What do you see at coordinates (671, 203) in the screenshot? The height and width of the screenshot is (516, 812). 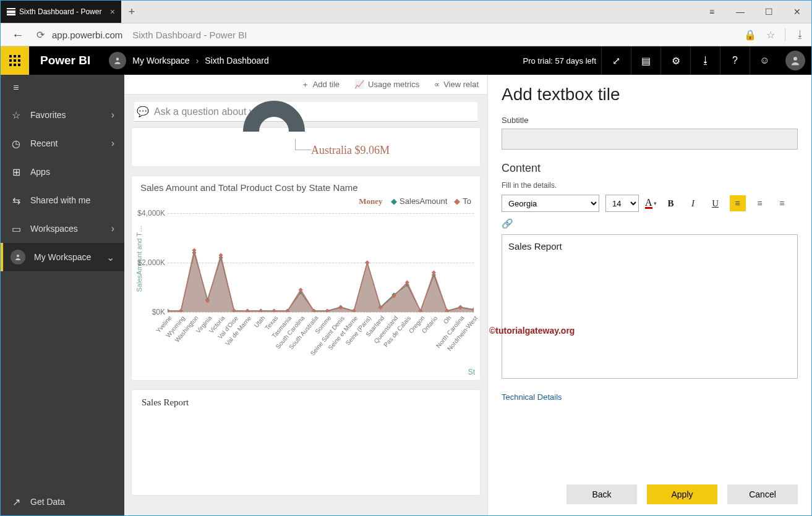 I see `bold-button: B` at bounding box center [671, 203].